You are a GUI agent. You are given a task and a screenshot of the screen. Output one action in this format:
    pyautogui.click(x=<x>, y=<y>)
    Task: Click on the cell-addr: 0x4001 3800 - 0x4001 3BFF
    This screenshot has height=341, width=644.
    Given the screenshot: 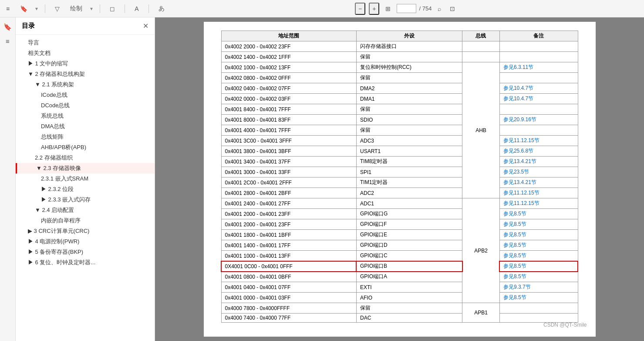 What is the action you would take?
    pyautogui.click(x=289, y=151)
    